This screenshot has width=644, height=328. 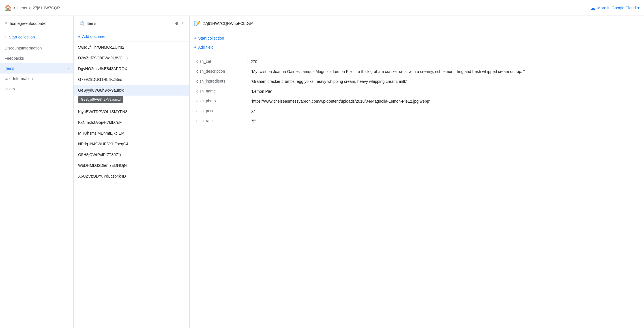 What do you see at coordinates (417, 72) in the screenshot?
I see `field-row: dish_description:"My twist on Joanna Gai…` at bounding box center [417, 72].